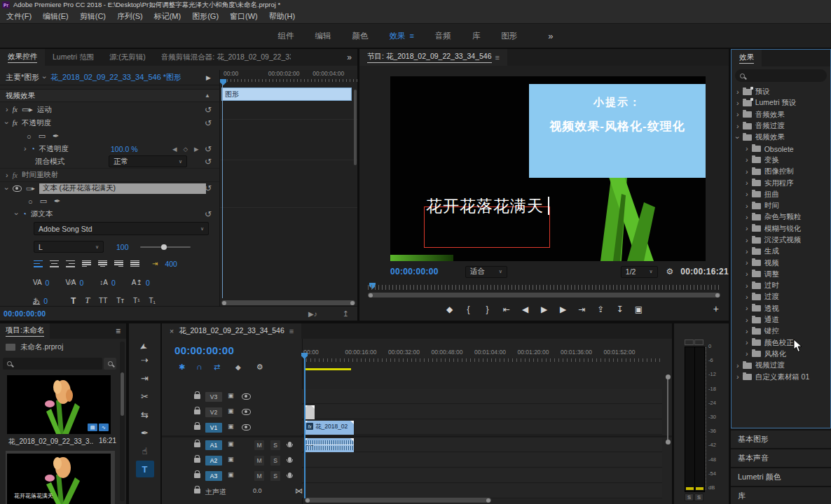 This screenshot has width=831, height=504. Describe the element at coordinates (171, 264) in the screenshot. I see `tracking-value: 400` at that location.